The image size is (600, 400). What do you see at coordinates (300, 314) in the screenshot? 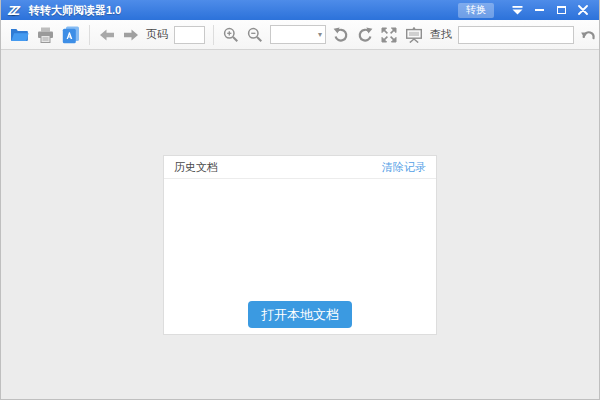
I see `open-local-document-button: 打开本地文档` at bounding box center [300, 314].